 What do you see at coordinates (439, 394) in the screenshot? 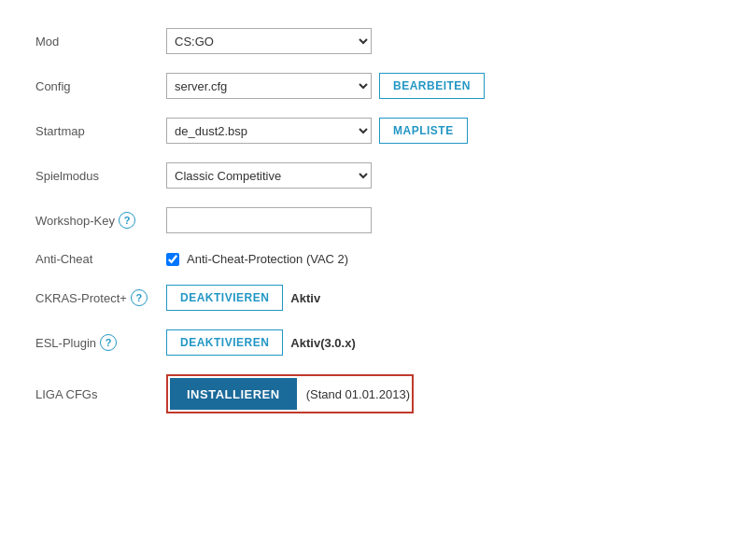
I see `control-liga-cfgs: INSTALLIEREN(Stand 01.01.2013)` at bounding box center [439, 394].